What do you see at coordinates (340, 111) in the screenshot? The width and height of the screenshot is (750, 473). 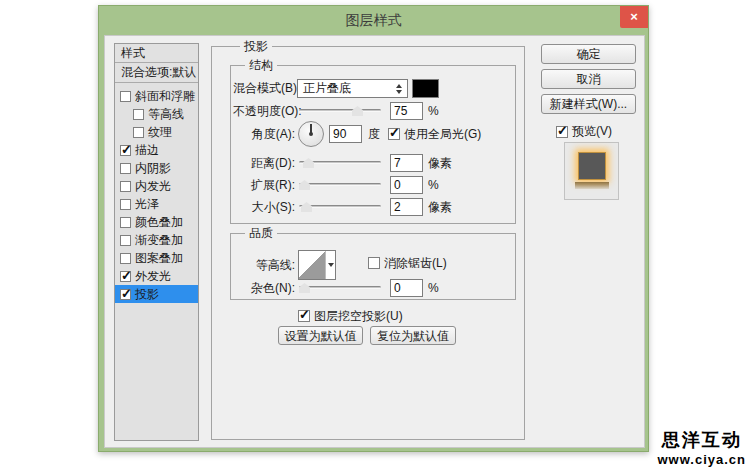 I see `opacity-slider` at bounding box center [340, 111].